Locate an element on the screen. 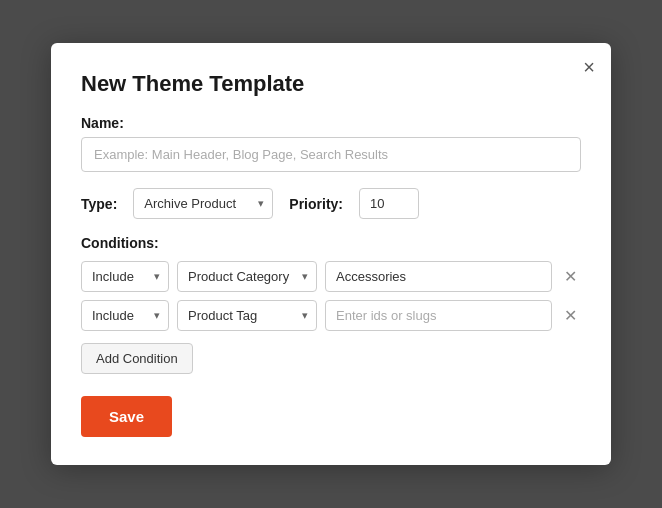 Image resolution: width=662 pixels, height=508 pixels. save-button: Save is located at coordinates (126, 416).